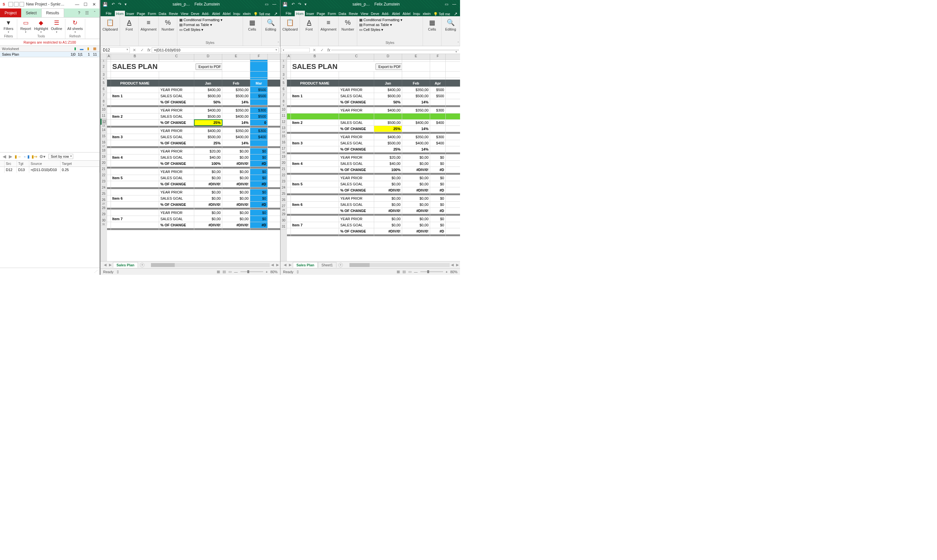 The width and height of the screenshot is (937, 560). I want to click on sync-all-right-icon: ▮⇒, so click(35, 156).